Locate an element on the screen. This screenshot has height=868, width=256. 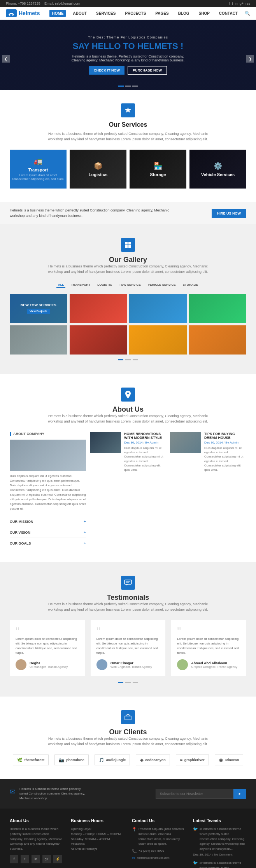
hours-item-3: Vacations: is located at coordinates (97, 844).